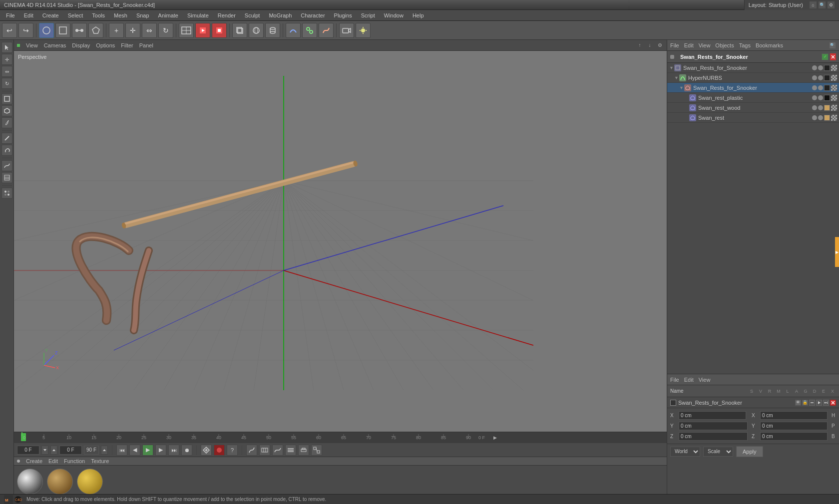 This screenshot has width=839, height=504. I want to click on coord-transform-select: Scale Move Rotate, so click(718, 452).